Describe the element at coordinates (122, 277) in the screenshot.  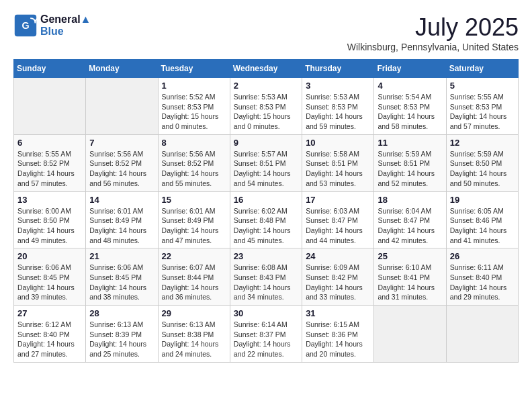
I see `calendar-cell: 21Sunrise: 6:06 AM Sunset: 8:45 PM Dayli…` at that location.